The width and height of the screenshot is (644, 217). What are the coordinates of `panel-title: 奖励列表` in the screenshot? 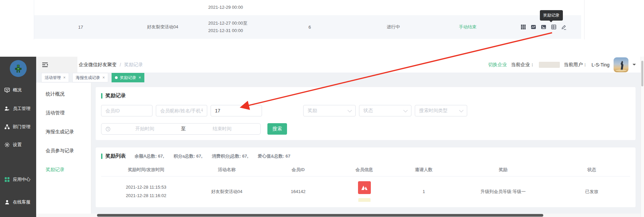 It's located at (114, 156).